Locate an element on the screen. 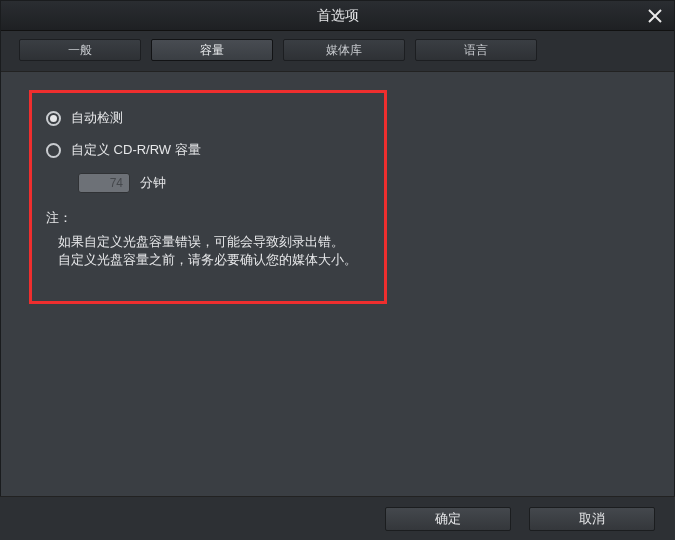 This screenshot has width=675, height=540. radio-unselected-icon is located at coordinates (54, 150).